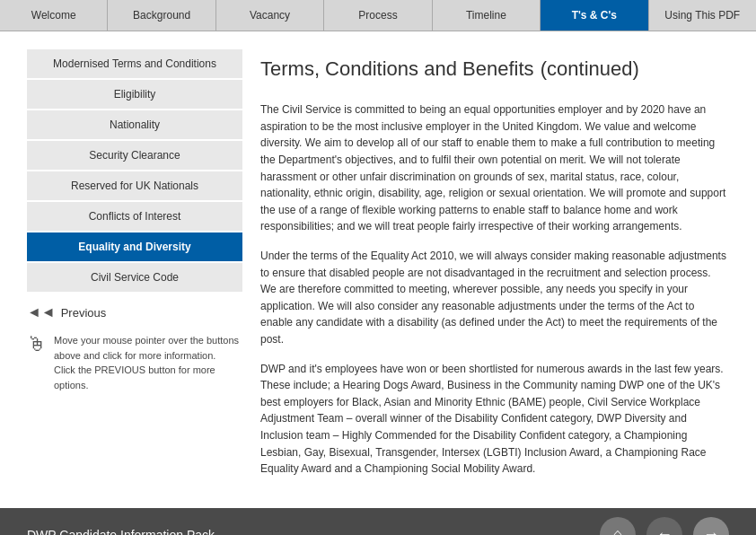 The height and width of the screenshot is (535, 756). What do you see at coordinates (495, 419) in the screenshot?
I see `content-para3: DWP and it's employees have won or been …` at bounding box center [495, 419].